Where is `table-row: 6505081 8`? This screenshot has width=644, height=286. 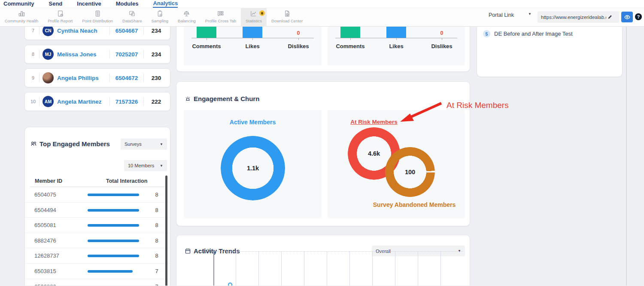
table-row: 6505081 8 is located at coordinates (97, 225).